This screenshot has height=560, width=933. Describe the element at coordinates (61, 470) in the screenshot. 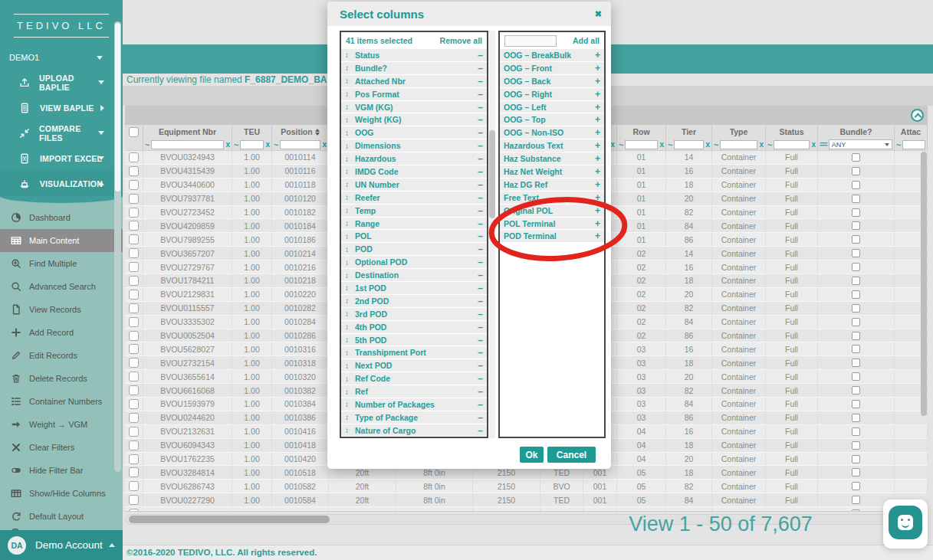

I see `sidebar-item-hide-filter-bar: Hide Filter Bar` at that location.